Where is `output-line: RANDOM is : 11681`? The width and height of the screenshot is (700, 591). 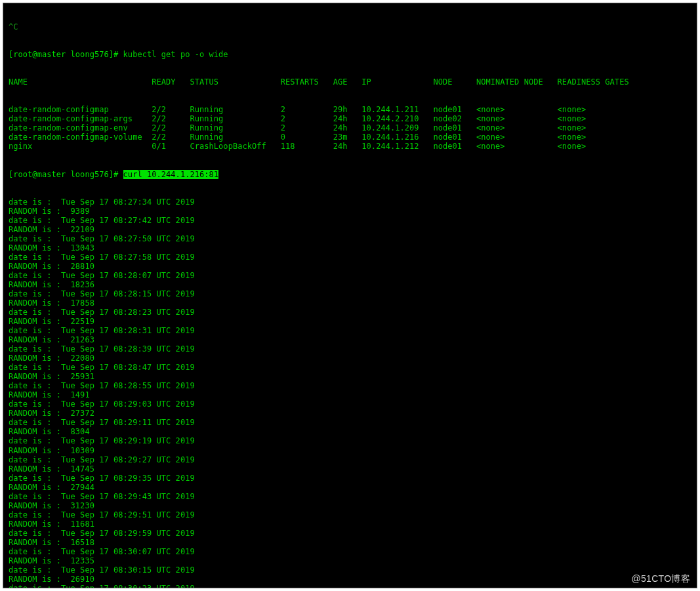 output-line: RANDOM is : 11681 is located at coordinates (350, 524).